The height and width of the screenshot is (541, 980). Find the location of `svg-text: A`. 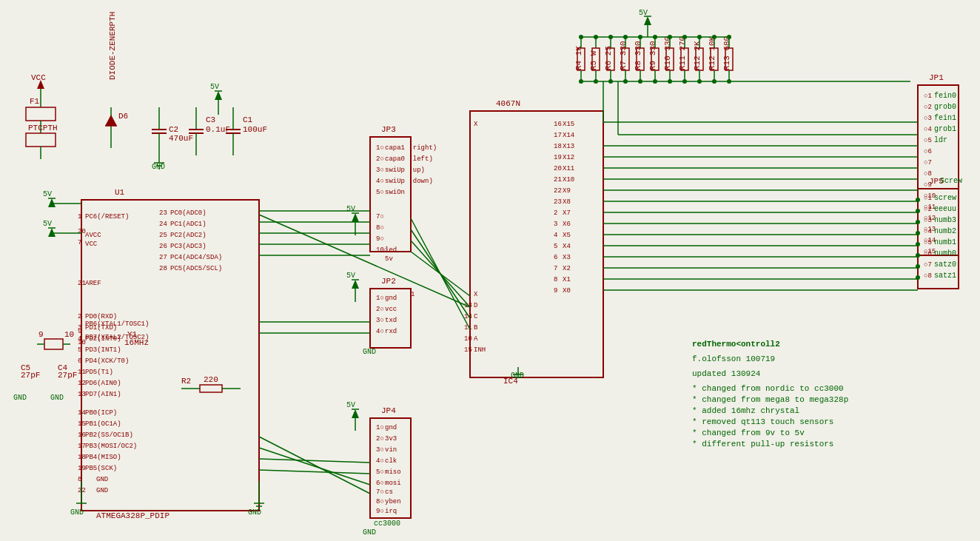

svg-text: A is located at coordinates (476, 339).